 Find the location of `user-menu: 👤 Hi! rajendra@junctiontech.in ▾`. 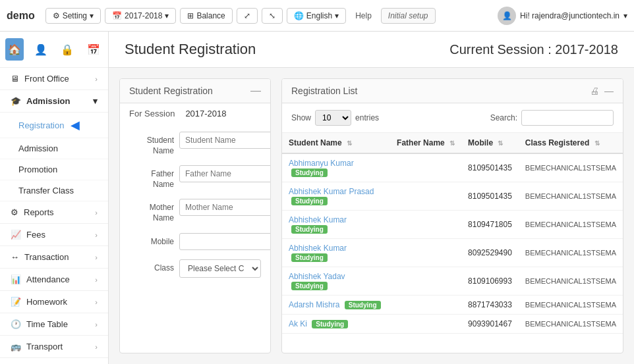

user-menu: 👤 Hi! rajendra@junctiontech.in ▾ is located at coordinates (563, 16).